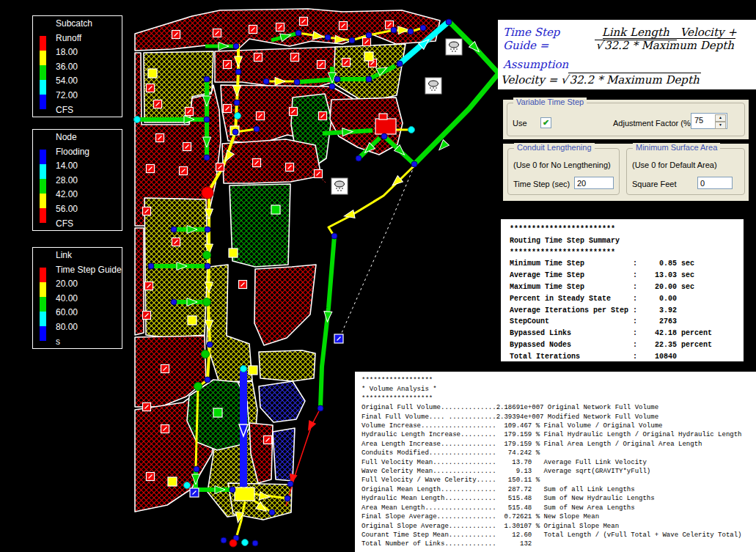  Describe the element at coordinates (520, 123) in the screenshot. I see `use-label: Use` at that location.